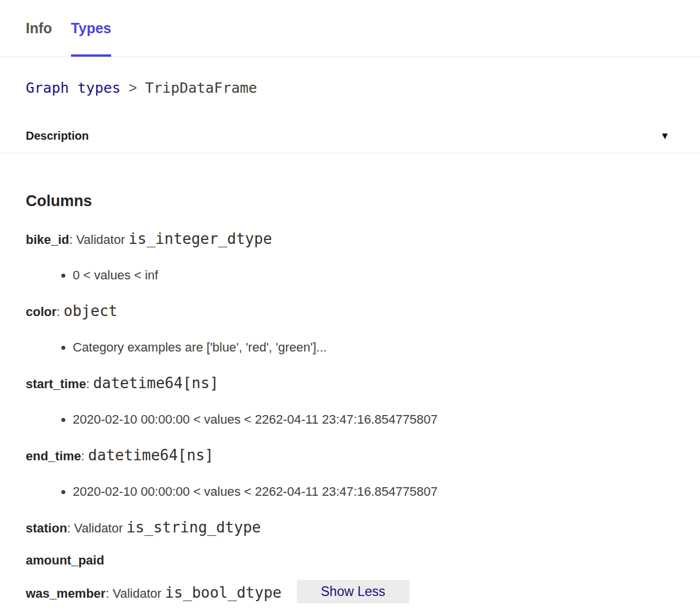 The width and height of the screenshot is (700, 608). I want to click on description-title: Description, so click(57, 136).